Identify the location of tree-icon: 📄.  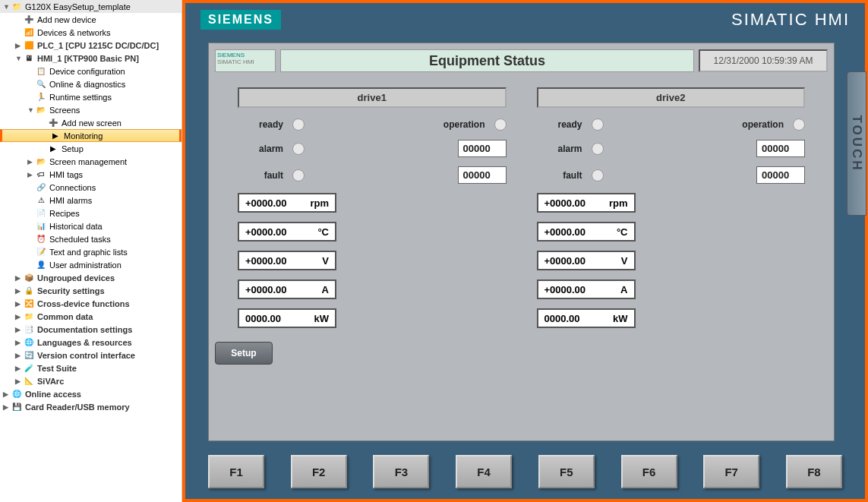
(41, 213).